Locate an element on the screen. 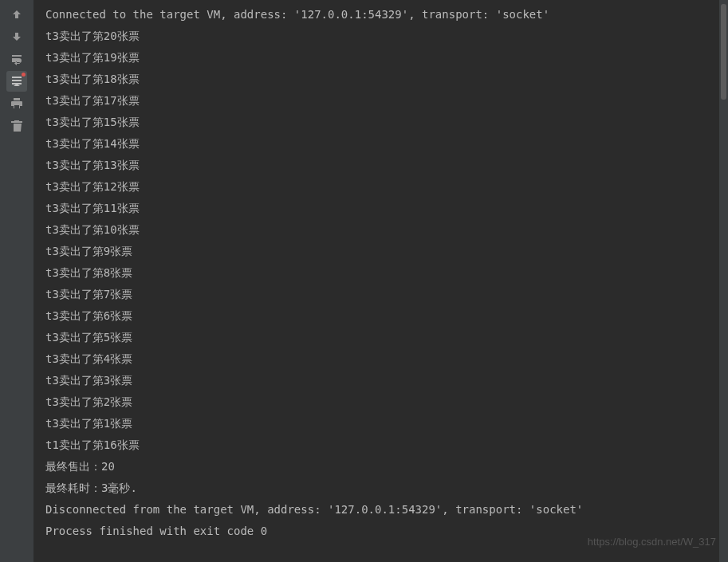 The image size is (728, 562). console-line: t3卖出了第11张票 is located at coordinates (381, 209).